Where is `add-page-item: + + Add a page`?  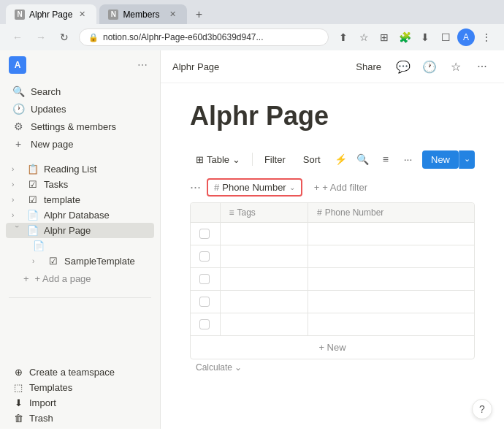 add-page-item: + + Add a page is located at coordinates (80, 279).